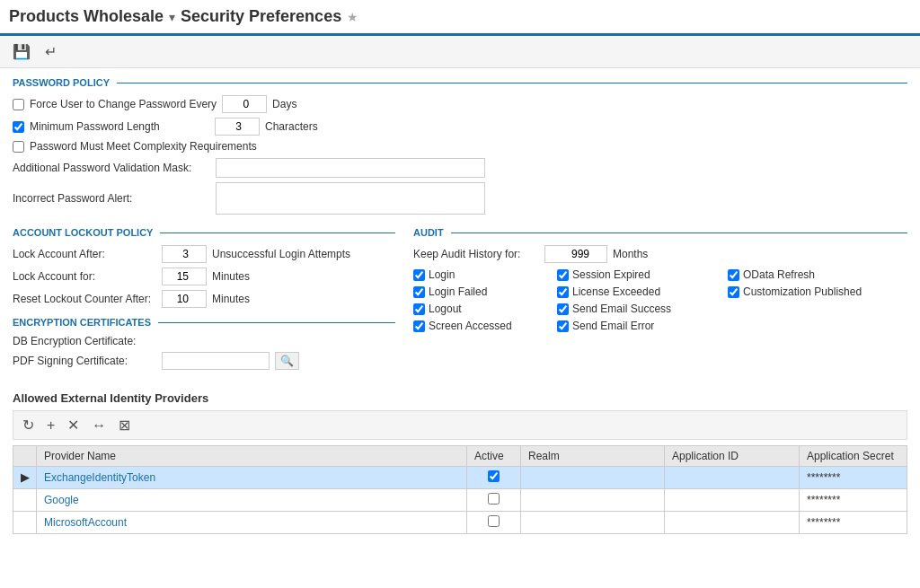  Describe the element at coordinates (25, 501) in the screenshot. I see `row-selected-arrow` at that location.